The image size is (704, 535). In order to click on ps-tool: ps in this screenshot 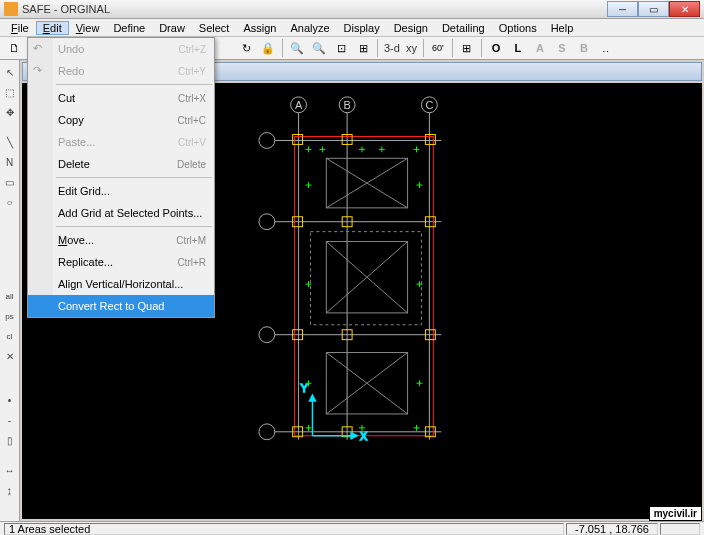, I will do `click(10, 316)`.